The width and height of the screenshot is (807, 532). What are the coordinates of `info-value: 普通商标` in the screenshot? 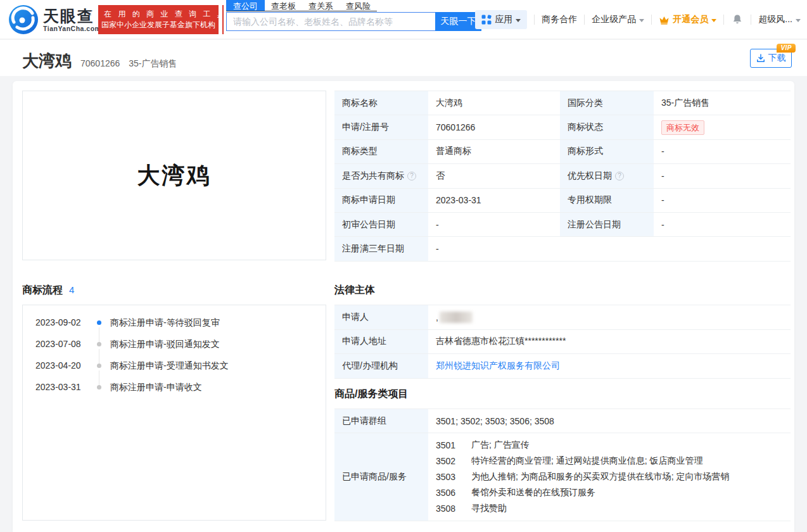 It's located at (494, 152).